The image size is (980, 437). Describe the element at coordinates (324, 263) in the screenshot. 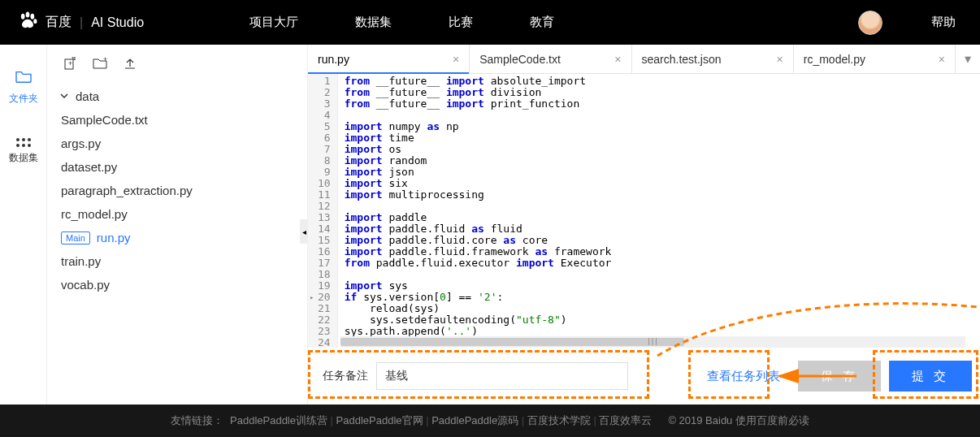

I see `line-number: 17` at that location.